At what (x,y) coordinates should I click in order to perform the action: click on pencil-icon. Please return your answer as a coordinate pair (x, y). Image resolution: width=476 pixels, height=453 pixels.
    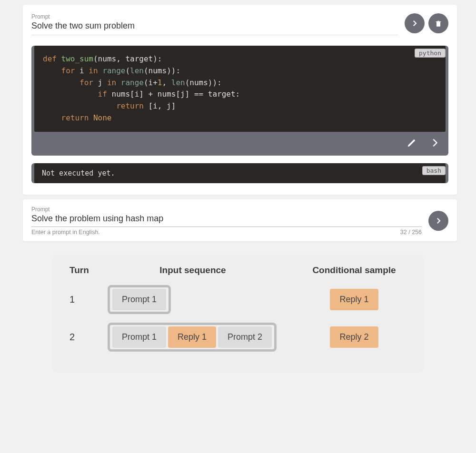
    Looking at the image, I should click on (412, 143).